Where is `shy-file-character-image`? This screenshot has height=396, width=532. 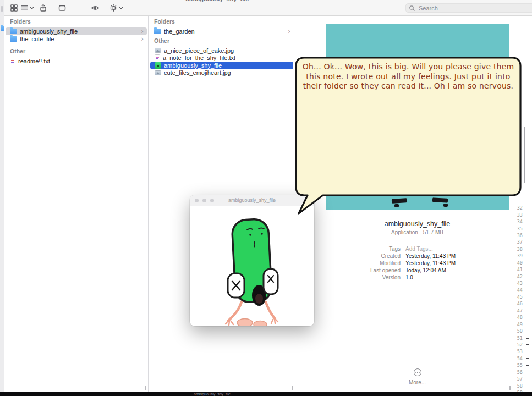
shy-file-character-image is located at coordinates (252, 270).